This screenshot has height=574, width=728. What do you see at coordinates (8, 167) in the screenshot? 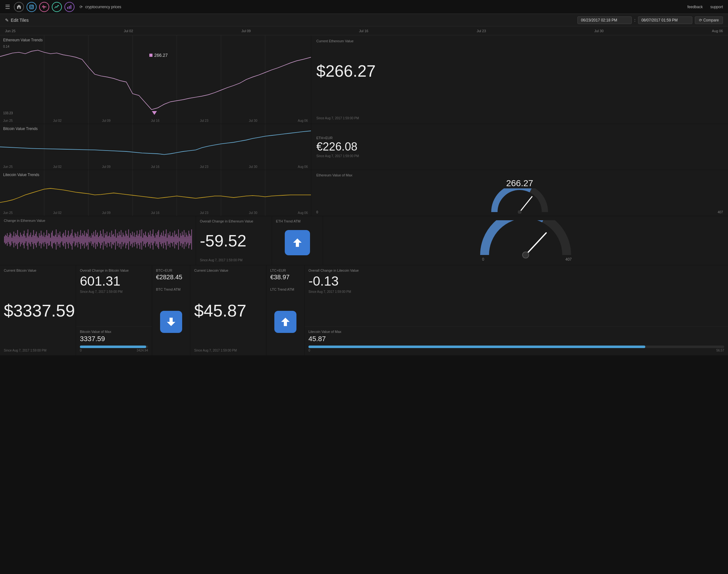
I see `btc-date-0: Jun 25` at bounding box center [8, 167].